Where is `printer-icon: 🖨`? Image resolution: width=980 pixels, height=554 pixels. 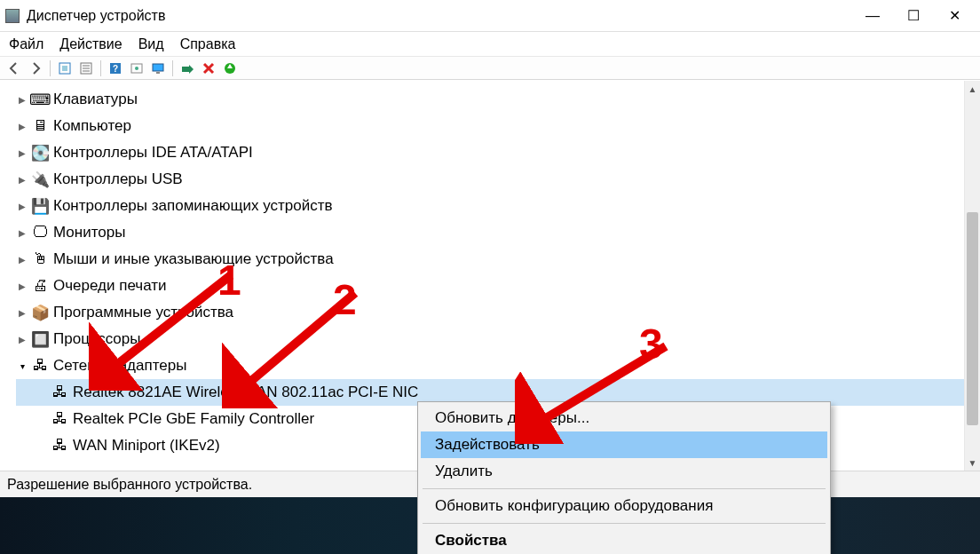 printer-icon: 🖨 is located at coordinates (40, 286).